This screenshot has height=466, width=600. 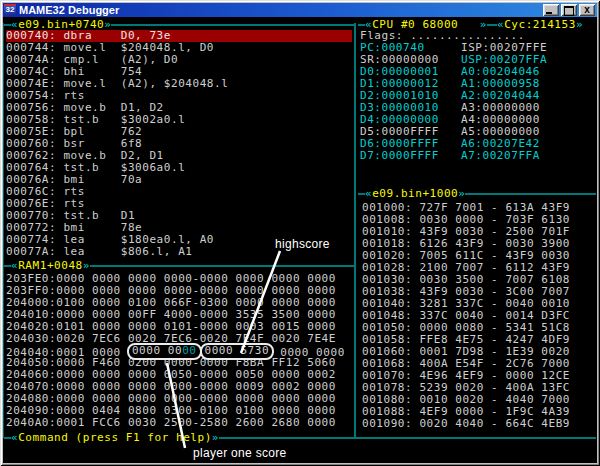 What do you see at coordinates (50, 266) in the screenshot?
I see `ram-dump-title: RAM1+0048` at bounding box center [50, 266].